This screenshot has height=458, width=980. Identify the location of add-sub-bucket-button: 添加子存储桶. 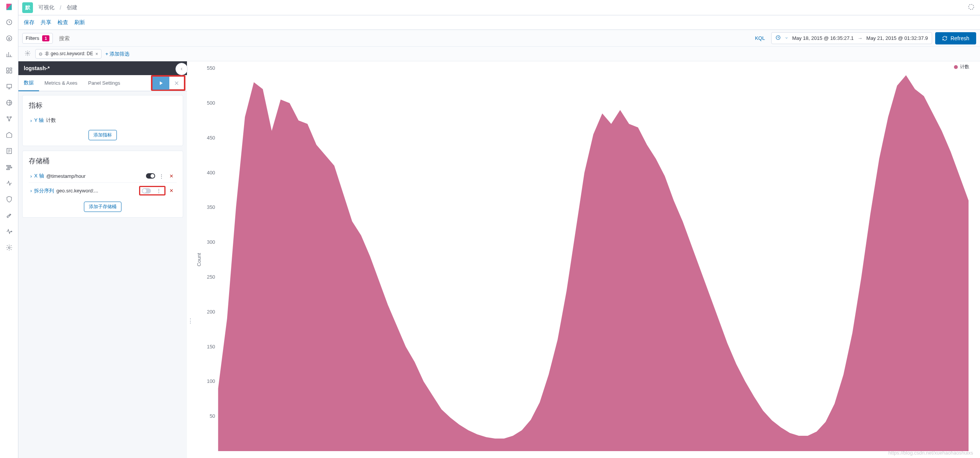
(103, 207).